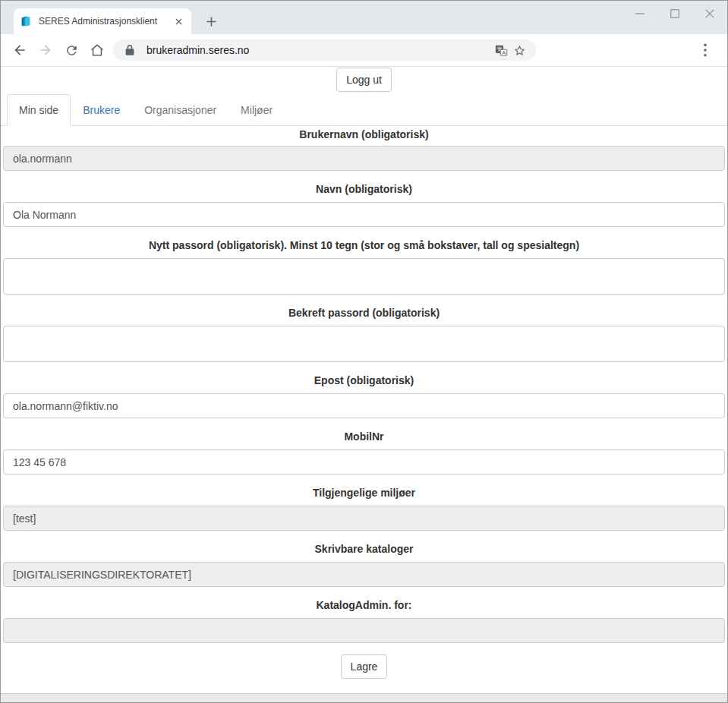 This screenshot has height=703, width=728. I want to click on field-brukernavn: Brukernavn (obligatorisk), so click(364, 150).